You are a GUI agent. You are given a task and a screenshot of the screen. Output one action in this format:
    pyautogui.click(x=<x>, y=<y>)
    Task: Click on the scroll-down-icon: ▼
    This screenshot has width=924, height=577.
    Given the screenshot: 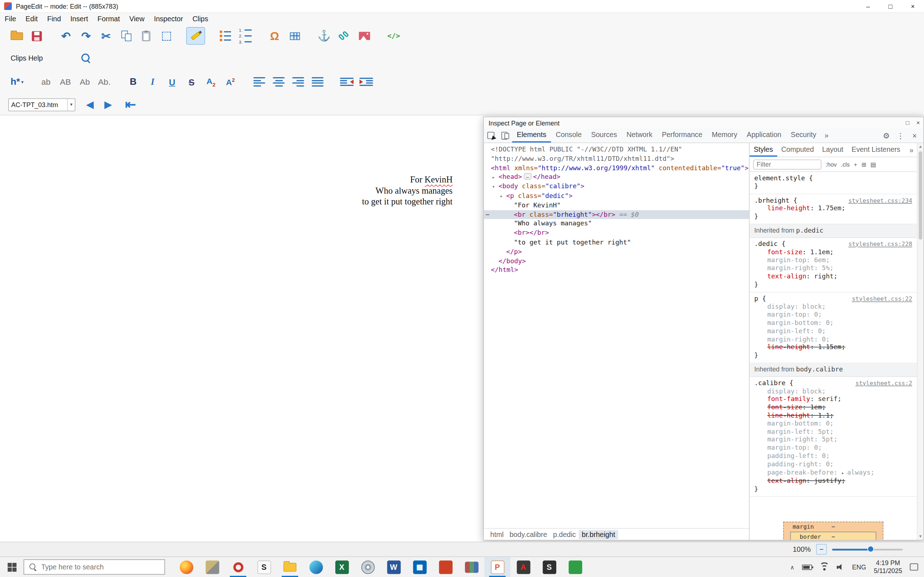 What is the action you would take?
    pyautogui.click(x=920, y=537)
    